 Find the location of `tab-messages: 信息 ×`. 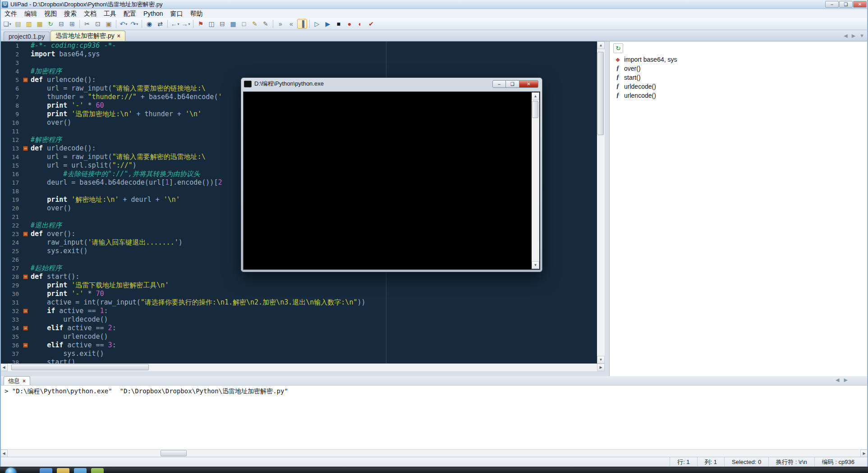

tab-messages: 信息 × is located at coordinates (17, 381).